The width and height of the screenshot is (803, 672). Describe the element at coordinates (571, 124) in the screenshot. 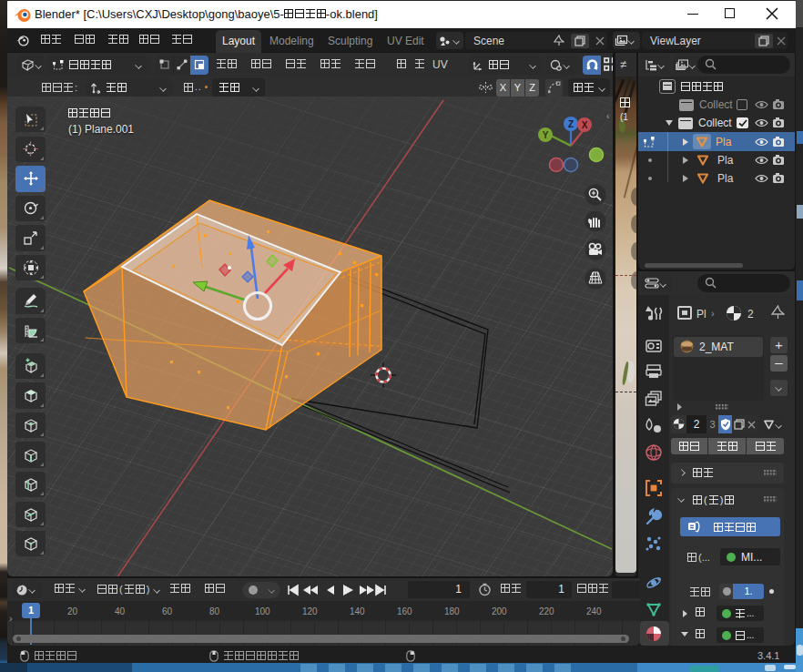

I see `svg-text: Z` at that location.